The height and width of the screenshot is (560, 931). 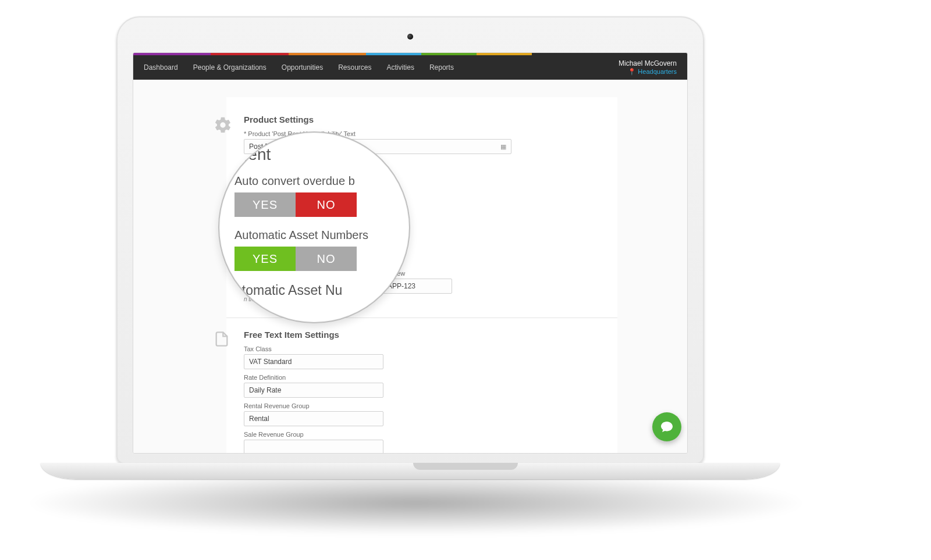 What do you see at coordinates (410, 54) in the screenshot?
I see `accent-strip` at bounding box center [410, 54].